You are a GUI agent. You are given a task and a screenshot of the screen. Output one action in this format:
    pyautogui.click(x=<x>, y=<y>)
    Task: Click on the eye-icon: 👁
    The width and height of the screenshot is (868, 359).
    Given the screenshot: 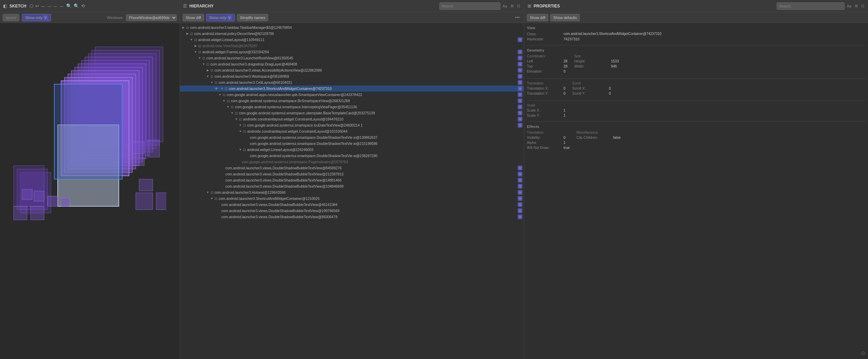 What is the action you would take?
    pyautogui.click(x=216, y=89)
    